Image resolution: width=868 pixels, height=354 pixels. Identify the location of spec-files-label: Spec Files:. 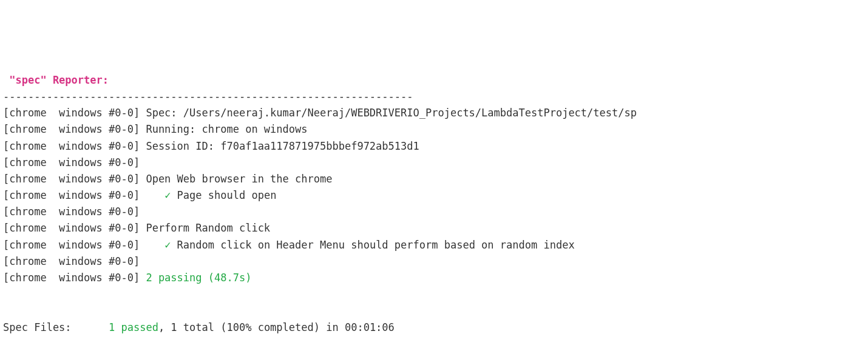
(56, 327).